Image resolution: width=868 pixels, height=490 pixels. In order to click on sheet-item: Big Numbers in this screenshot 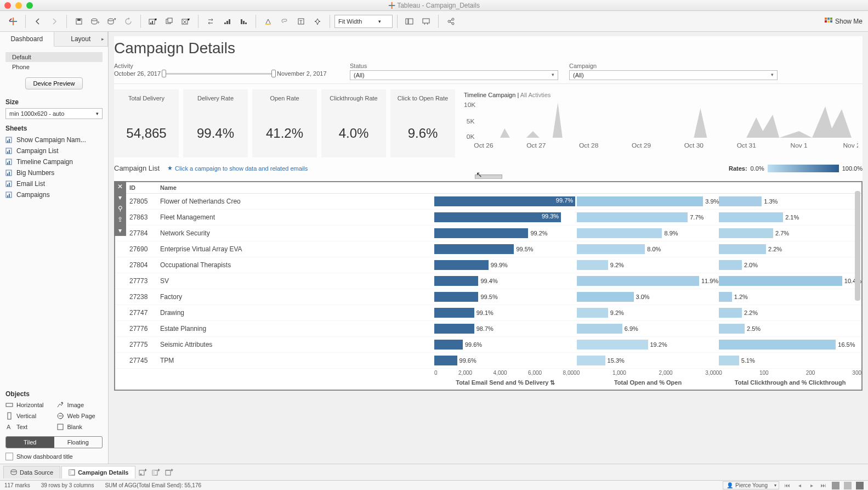, I will do `click(54, 173)`.